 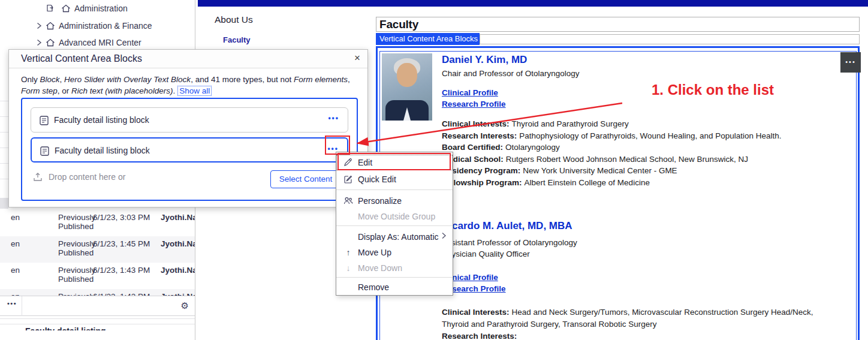 What do you see at coordinates (191, 85) in the screenshot?
I see `dialog-description: Only Block, Hero Slider with Overlay Tex…` at bounding box center [191, 85].